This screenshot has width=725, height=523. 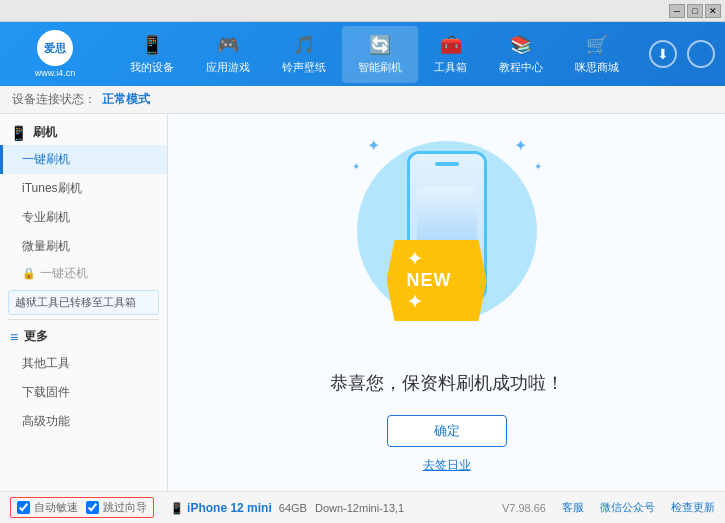 I want to click on nav-ringtones-label: 铃声壁纸, so click(x=304, y=68).